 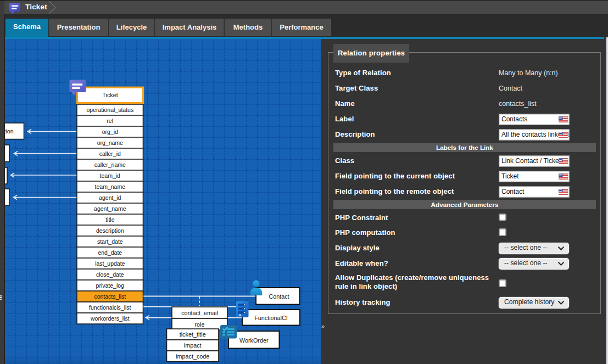 What do you see at coordinates (110, 307) in the screenshot?
I see `svg-text: functionalcis_list` at bounding box center [110, 307].